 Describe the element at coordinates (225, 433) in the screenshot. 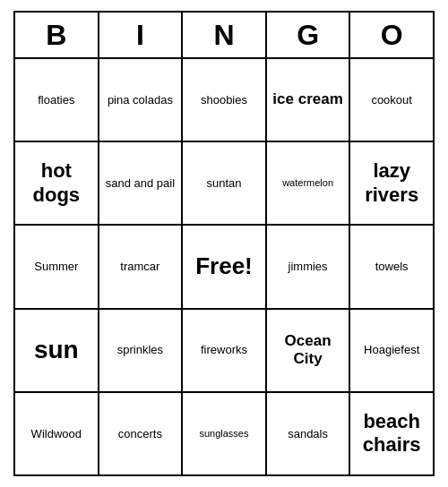

I see `bingo-cell: sunglasses` at that location.